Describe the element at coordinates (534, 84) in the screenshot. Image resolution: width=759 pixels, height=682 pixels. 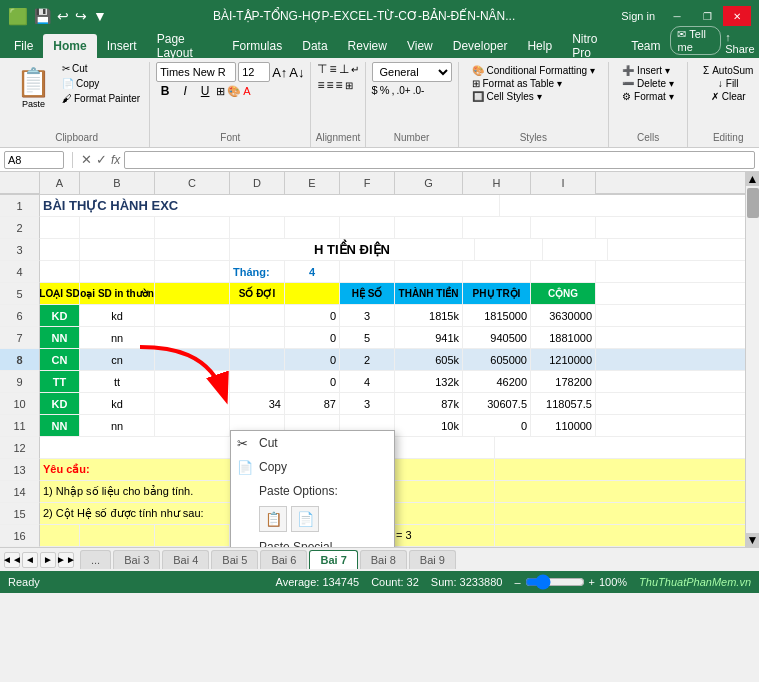
I see `format-as-table-button: ⊞ Format as Table ▾` at that location.